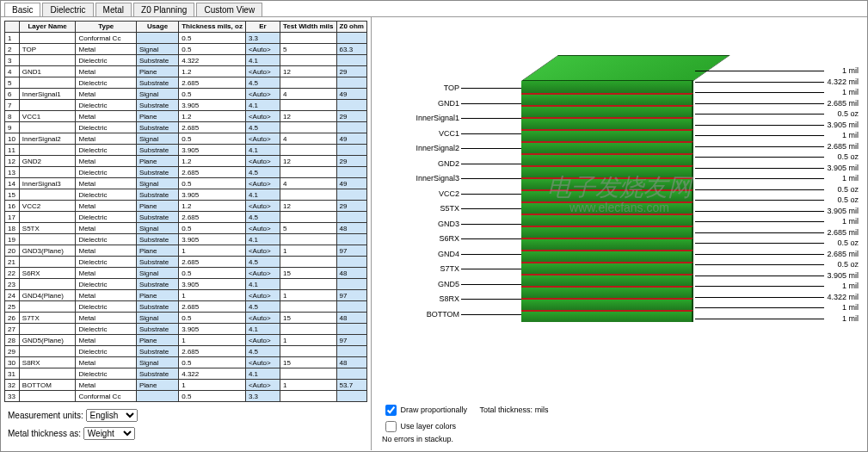 This screenshot has height=452, width=868. Describe the element at coordinates (186, 363) in the screenshot. I see `table-row: 30S8RXMetalSignal0.5<Auto>1548` at that location.